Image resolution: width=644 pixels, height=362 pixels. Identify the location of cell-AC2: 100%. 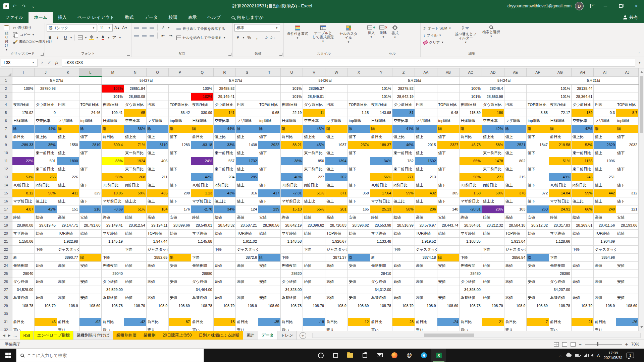
(471, 88).